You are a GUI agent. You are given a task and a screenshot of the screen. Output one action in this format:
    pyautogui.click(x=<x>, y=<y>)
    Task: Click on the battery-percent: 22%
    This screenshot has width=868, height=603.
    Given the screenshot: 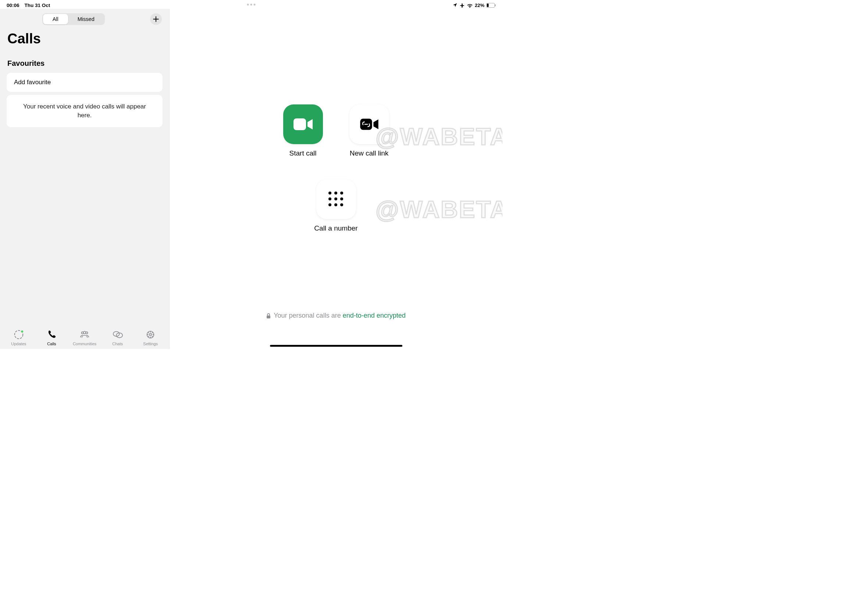 What is the action you would take?
    pyautogui.click(x=480, y=5)
    